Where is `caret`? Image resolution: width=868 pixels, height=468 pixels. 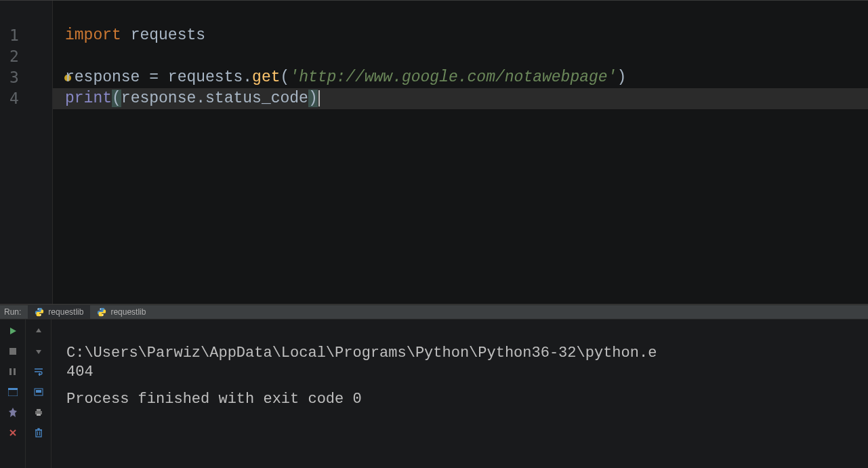 caret is located at coordinates (319, 98).